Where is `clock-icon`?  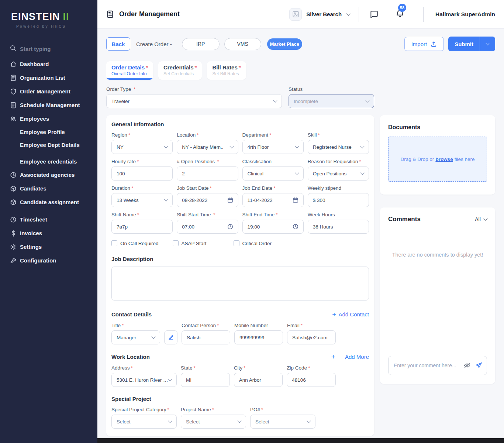 clock-icon is located at coordinates (230, 227).